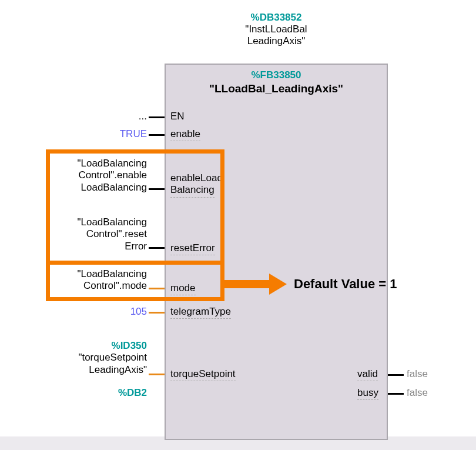  What do you see at coordinates (82, 358) in the screenshot?
I see `torqueSetpoint-value: %ID350 "torqueSetpoint LeadingAxis"` at bounding box center [82, 358].